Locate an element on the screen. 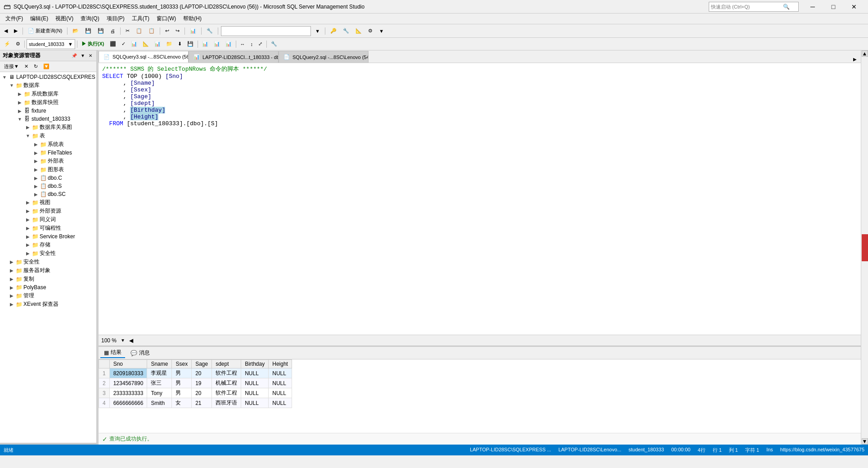 This screenshot has width=868, height=468. external-tables-expander: ▶ is located at coordinates (36, 161).